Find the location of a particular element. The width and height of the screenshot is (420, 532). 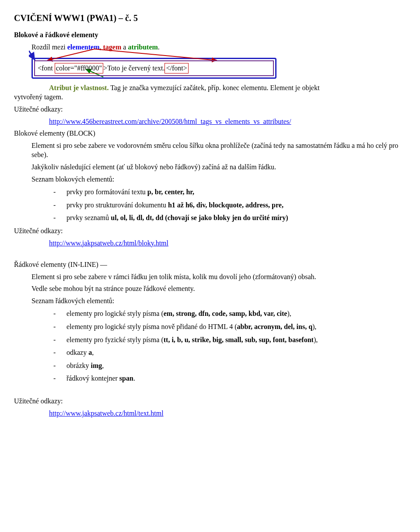

li-text: prvky pro formátování textu is located at coordinates (107, 192).